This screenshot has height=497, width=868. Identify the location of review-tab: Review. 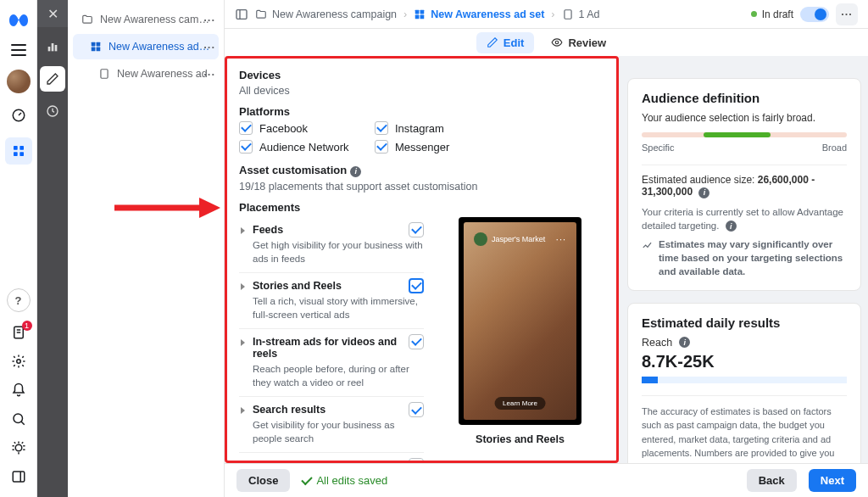
(578, 42).